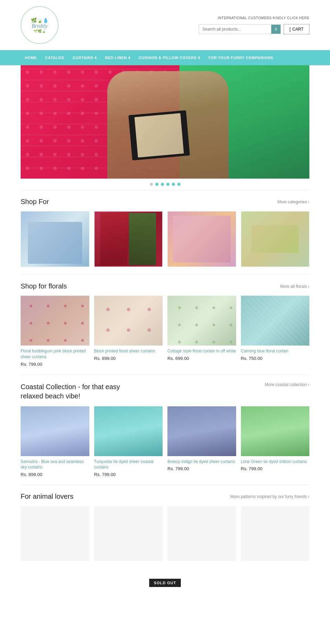 Image resolution: width=330 pixels, height=644 pixels. I want to click on floral-price-3: Rs. 699.00, so click(202, 359).